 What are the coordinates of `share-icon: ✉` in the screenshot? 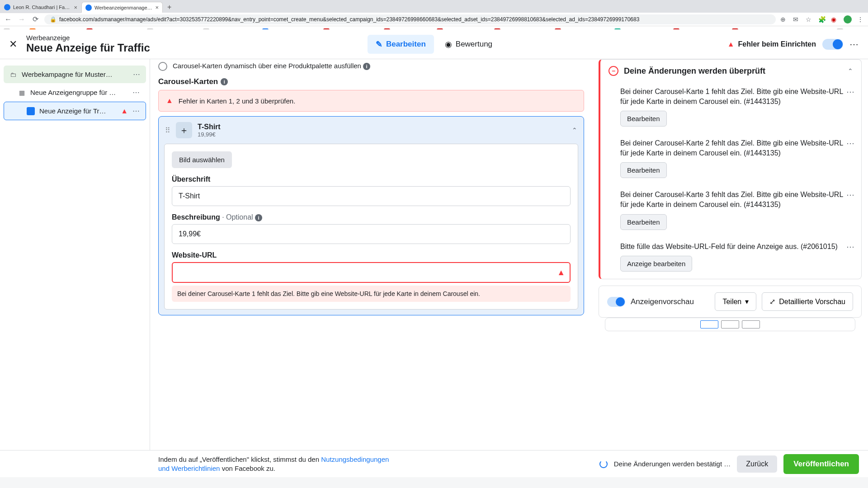 It's located at (797, 19).